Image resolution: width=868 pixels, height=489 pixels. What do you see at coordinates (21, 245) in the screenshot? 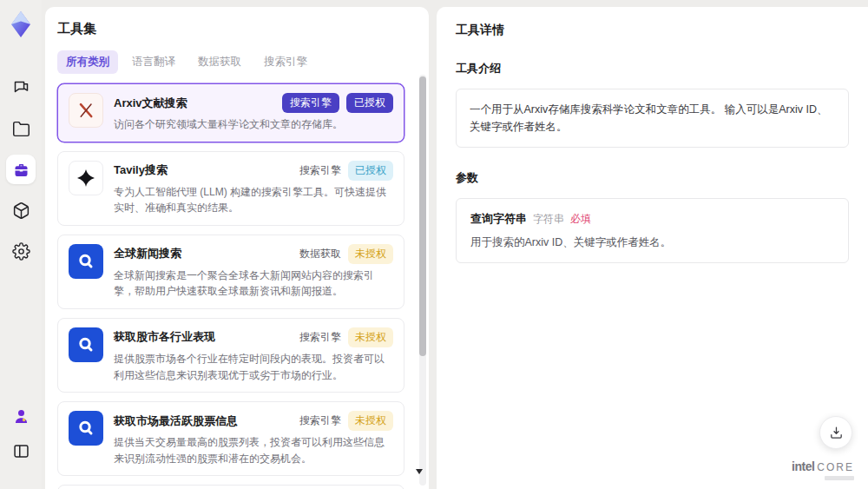
I see `sidebar-rail` at bounding box center [21, 245].